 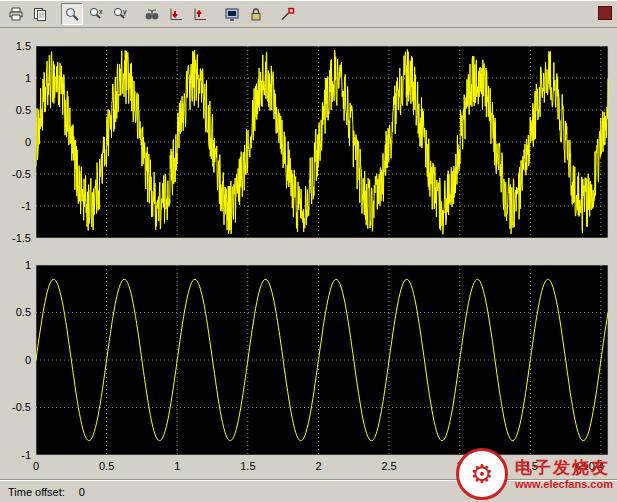 I want to click on zoom-x-icon: x, so click(x=96, y=14).